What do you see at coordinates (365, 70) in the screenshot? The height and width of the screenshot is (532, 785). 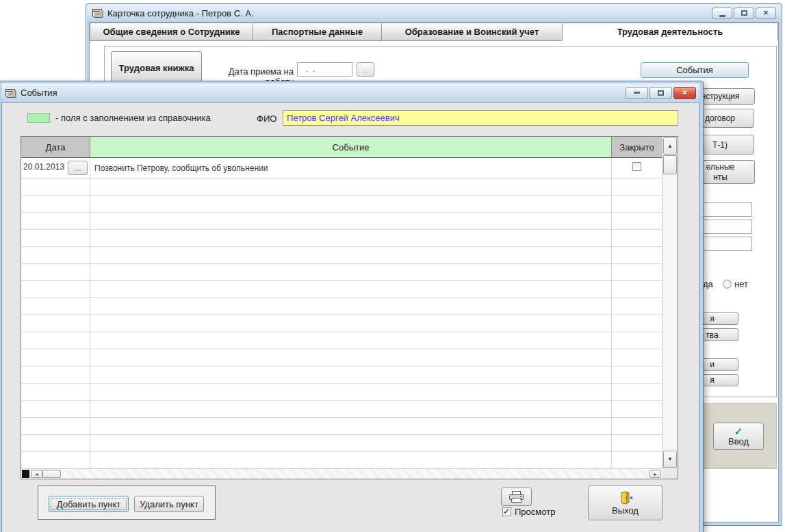 I see `hire-date-browse-button: ...` at bounding box center [365, 70].